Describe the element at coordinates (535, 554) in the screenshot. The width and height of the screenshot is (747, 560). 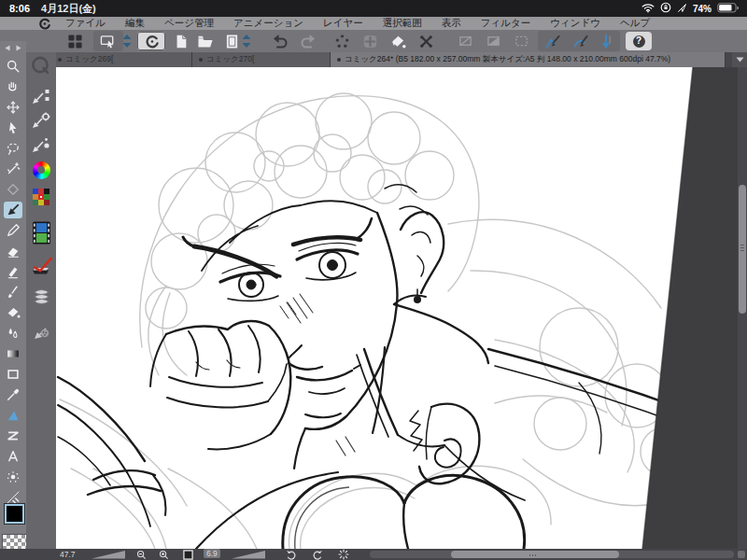
I see `horizontal-scrollbar-thumb` at that location.